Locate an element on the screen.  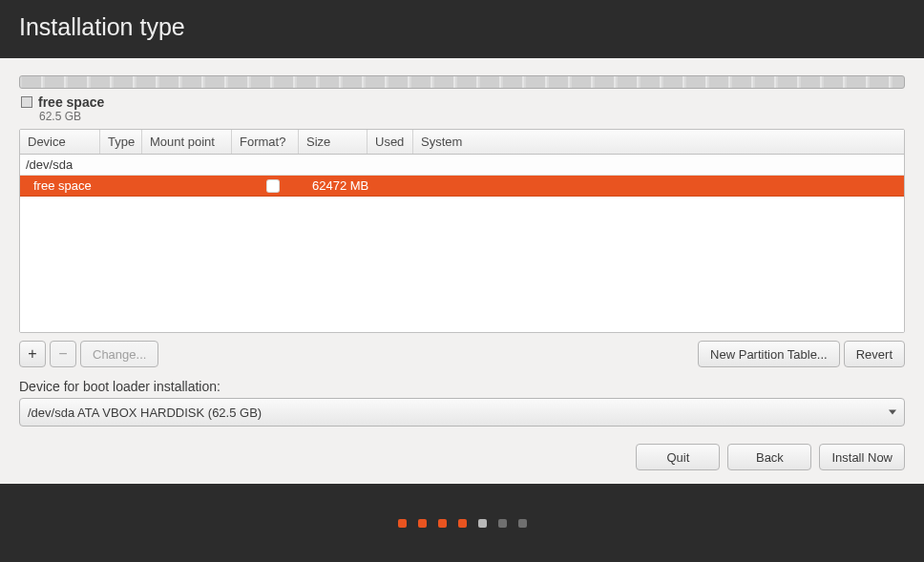
quit-button: Quit is located at coordinates (678, 457).